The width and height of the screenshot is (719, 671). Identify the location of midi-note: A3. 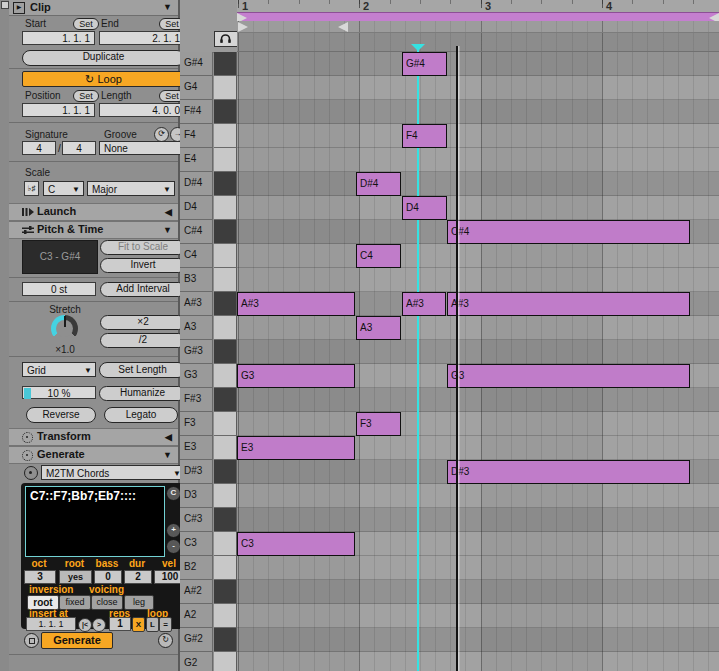
(378, 328).